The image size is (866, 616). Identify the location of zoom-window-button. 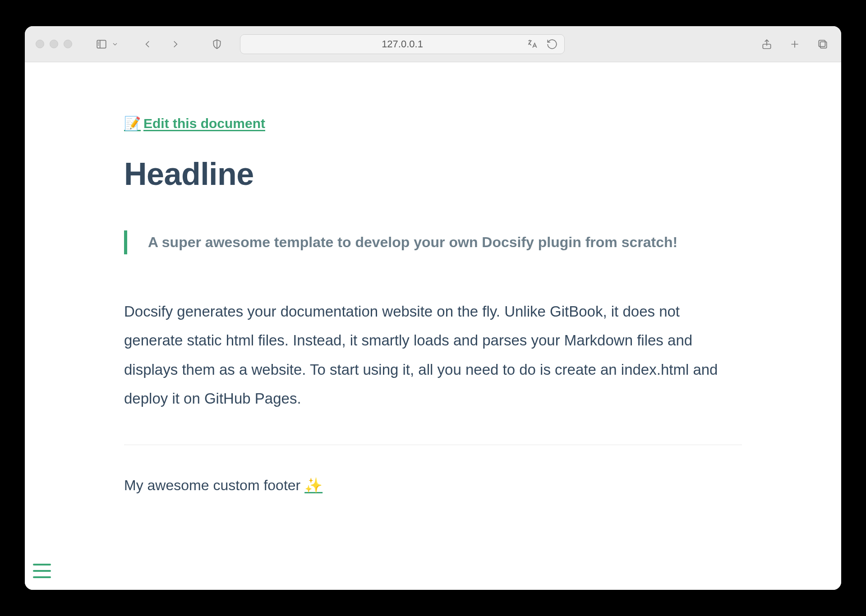
(68, 44).